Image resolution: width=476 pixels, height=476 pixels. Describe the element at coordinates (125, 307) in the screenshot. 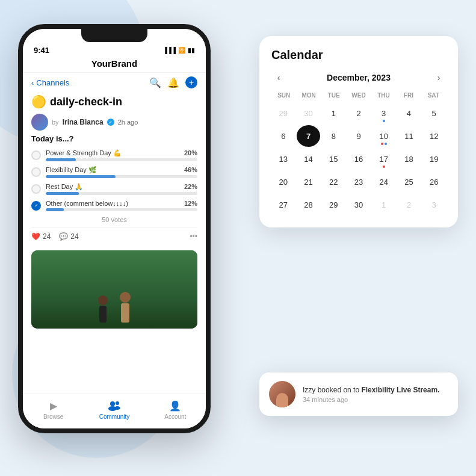

I see `figure-right` at that location.